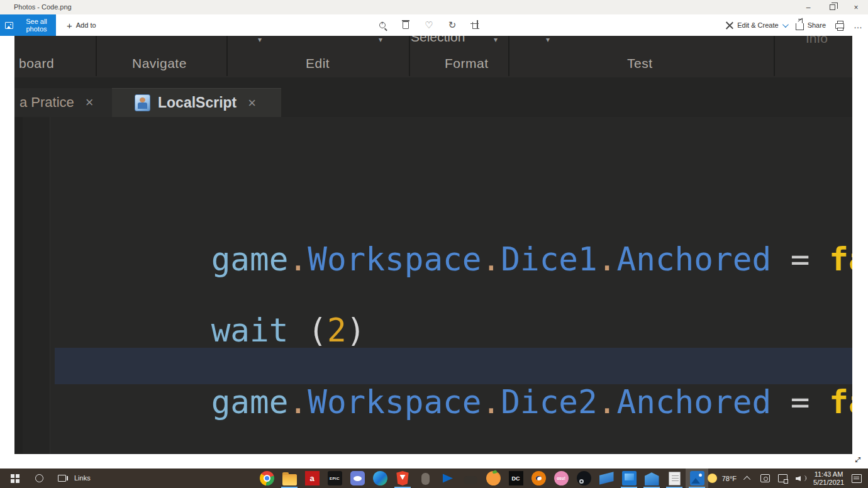 The image size is (868, 488). Describe the element at coordinates (756, 25) in the screenshot. I see `edit-create-button: Edit & Create` at that location.